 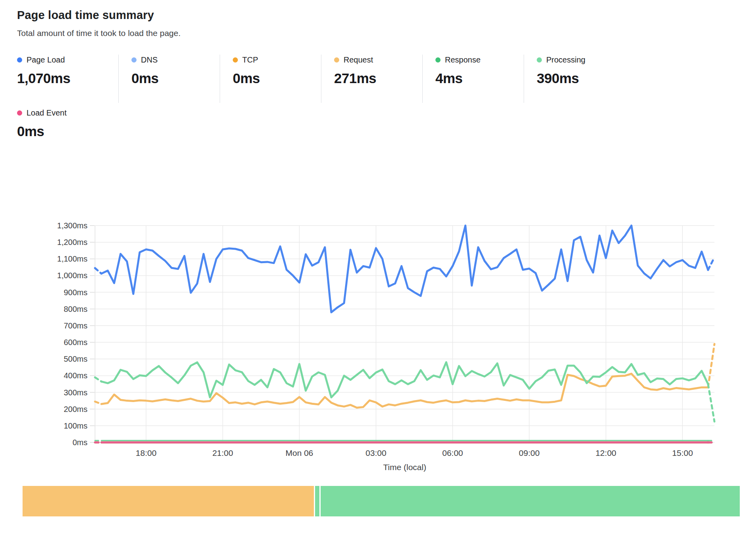 I want to click on metric-label: TCP, so click(x=250, y=60).